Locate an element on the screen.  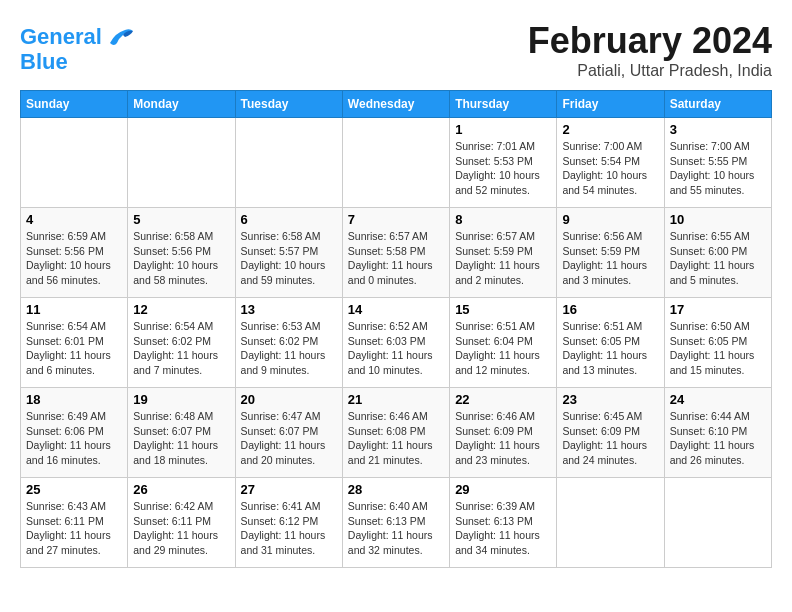
month-title: February 2024 is located at coordinates (650, 41).